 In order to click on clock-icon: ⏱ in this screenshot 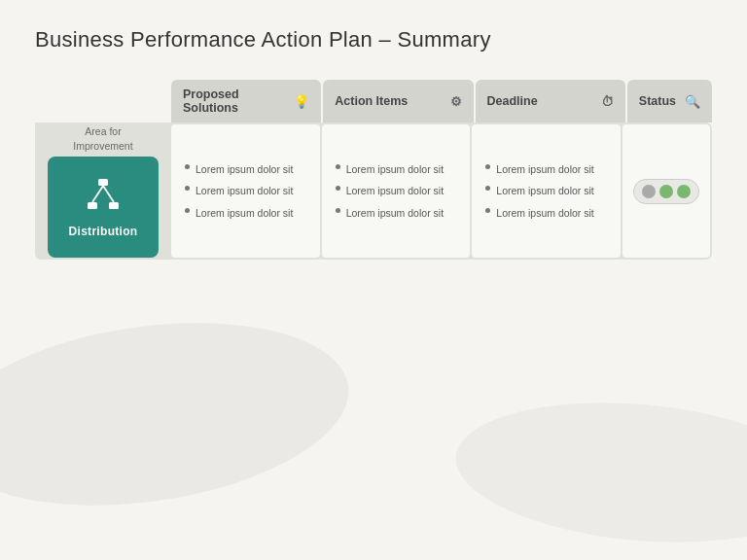, I will do `click(607, 101)`.